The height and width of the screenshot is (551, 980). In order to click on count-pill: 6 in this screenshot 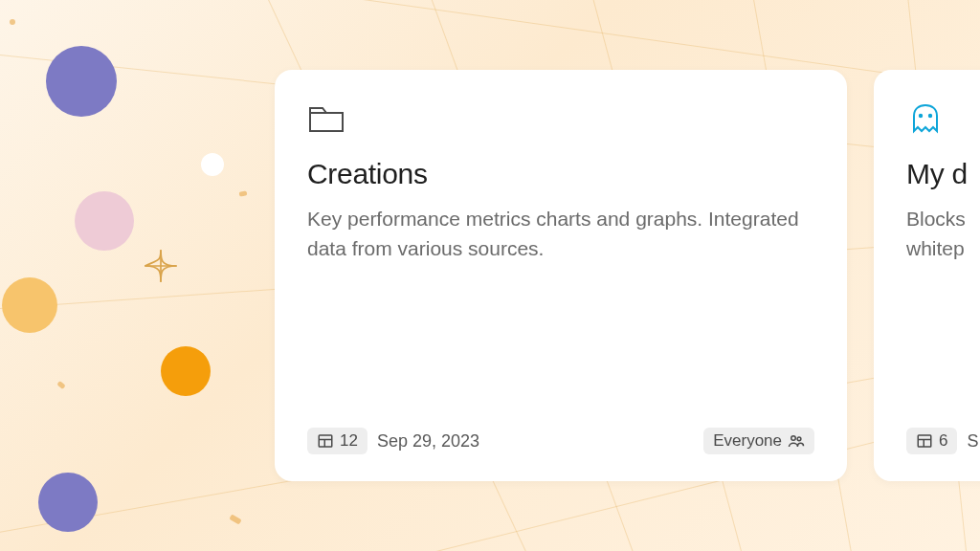, I will do `click(932, 441)`.